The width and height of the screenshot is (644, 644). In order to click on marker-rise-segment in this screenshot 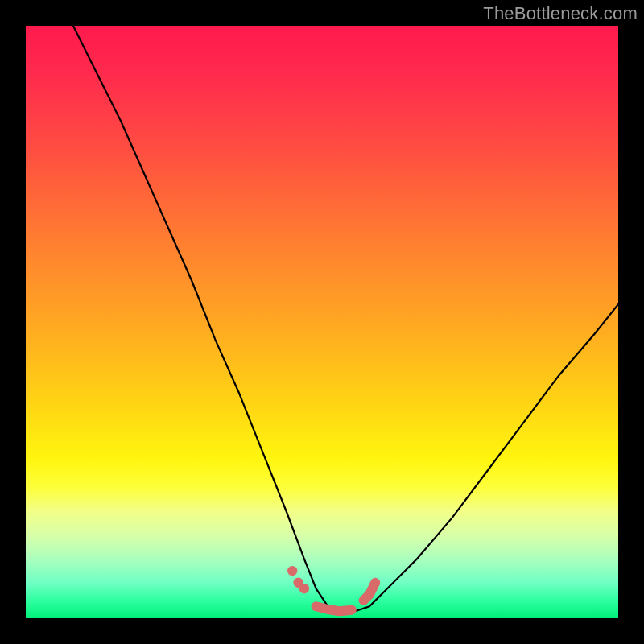, I will do `click(370, 592)`.